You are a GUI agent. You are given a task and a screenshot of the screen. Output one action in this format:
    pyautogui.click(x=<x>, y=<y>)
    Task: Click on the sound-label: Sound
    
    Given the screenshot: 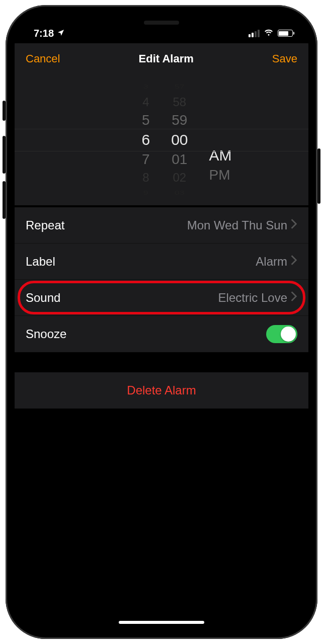 What is the action you would take?
    pyautogui.click(x=43, y=298)
    